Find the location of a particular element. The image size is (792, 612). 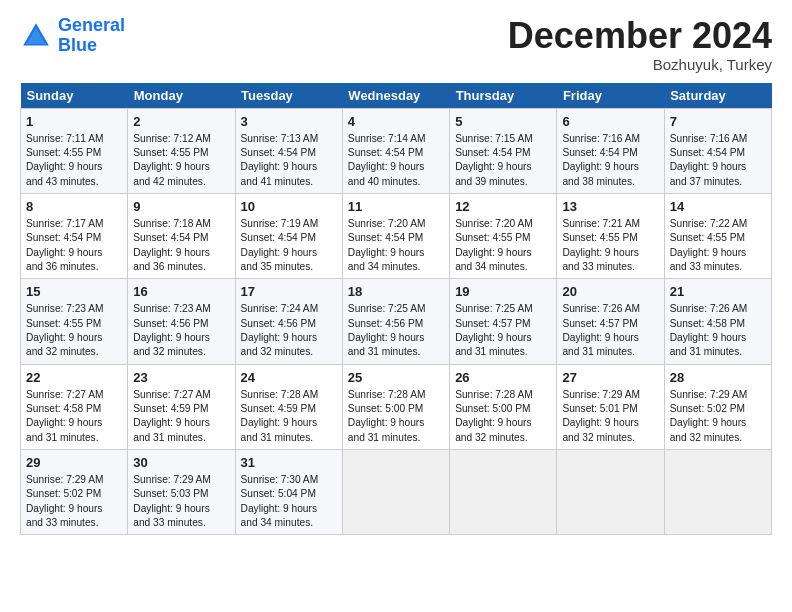

title-block: December 2024 Bozhuyuk, Turkey is located at coordinates (640, 44).